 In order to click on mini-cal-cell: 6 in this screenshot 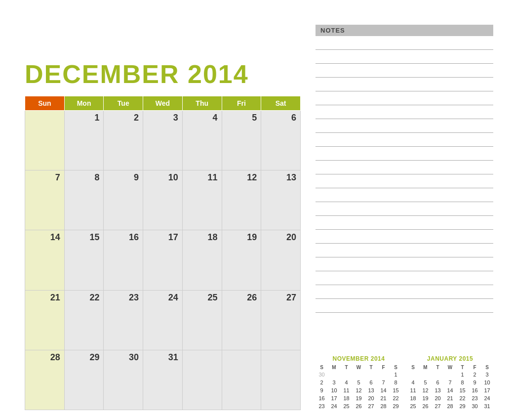, I will do `click(437, 382)`.